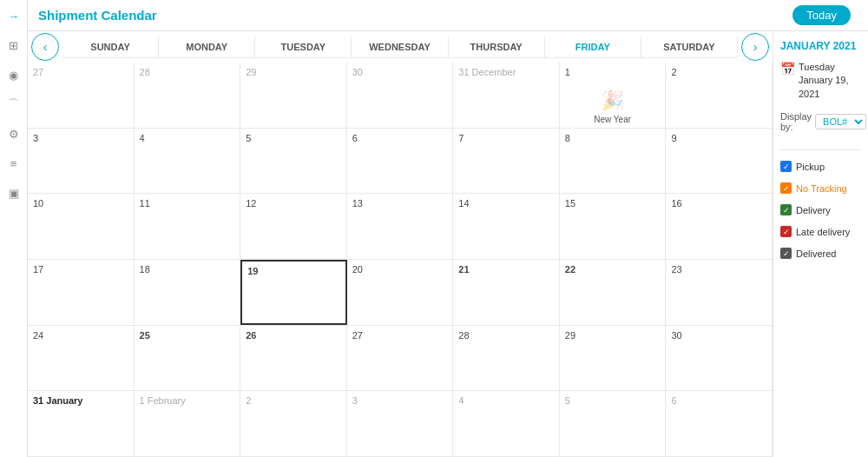 The image size is (868, 457). I want to click on calendar-day-16: 16, so click(719, 226).